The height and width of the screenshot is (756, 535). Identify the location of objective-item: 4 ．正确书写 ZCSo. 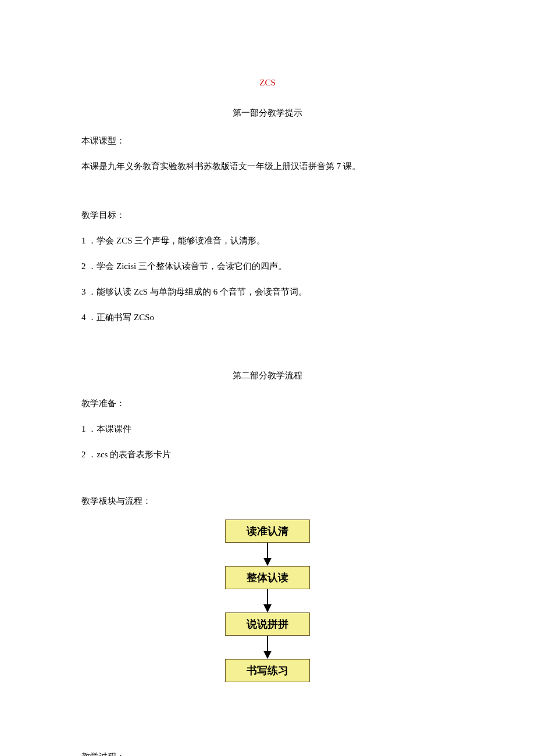
(268, 317).